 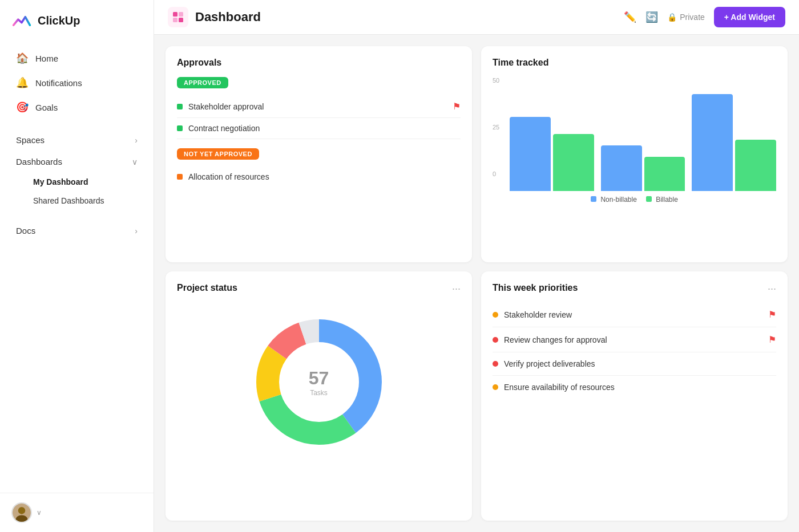 What do you see at coordinates (496, 80) in the screenshot?
I see `y-label-50: 50` at bounding box center [496, 80].